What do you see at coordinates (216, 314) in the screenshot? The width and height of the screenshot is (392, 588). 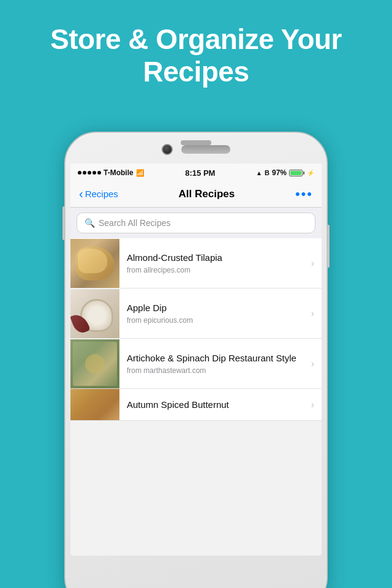 I see `recipe-info-appledip: Apple Dip from epicurious.com` at bounding box center [216, 314].